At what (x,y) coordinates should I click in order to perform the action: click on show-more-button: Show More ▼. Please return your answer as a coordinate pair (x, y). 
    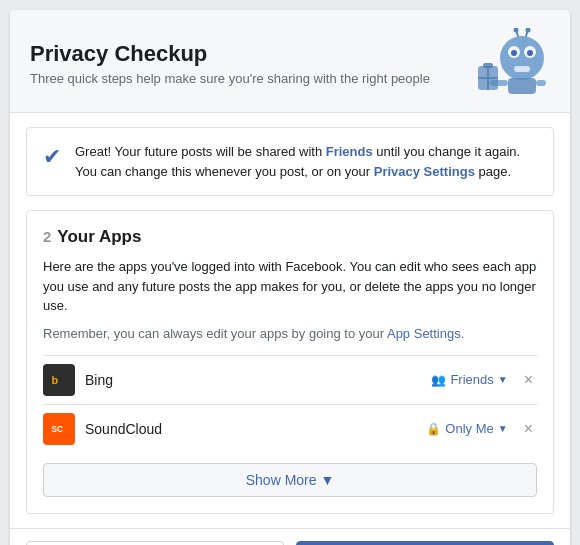
    Looking at the image, I should click on (290, 480).